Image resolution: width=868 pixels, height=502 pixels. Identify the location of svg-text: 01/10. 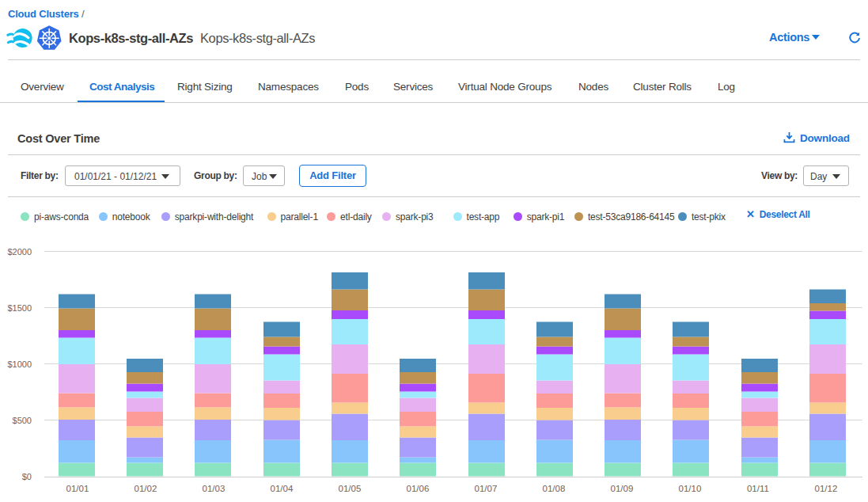
(690, 489).